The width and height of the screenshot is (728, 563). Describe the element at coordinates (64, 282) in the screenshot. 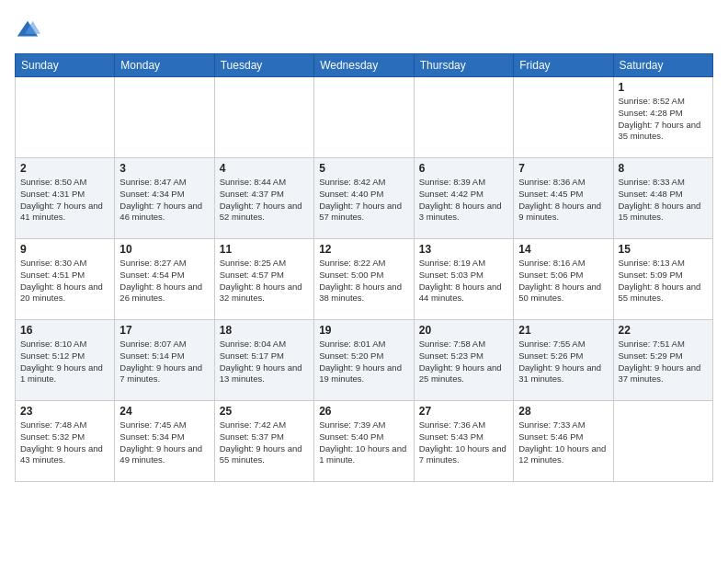

I see `day-info: Sunrise: 8:30 AM Sunset: 4:51 PM Dayligh…` at that location.